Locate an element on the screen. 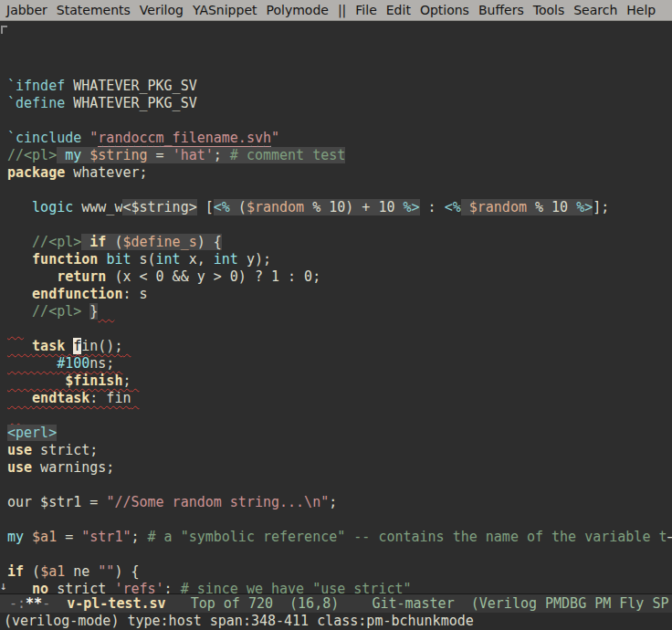  modeline-segment: v-pl-test.sv is located at coordinates (116, 604).